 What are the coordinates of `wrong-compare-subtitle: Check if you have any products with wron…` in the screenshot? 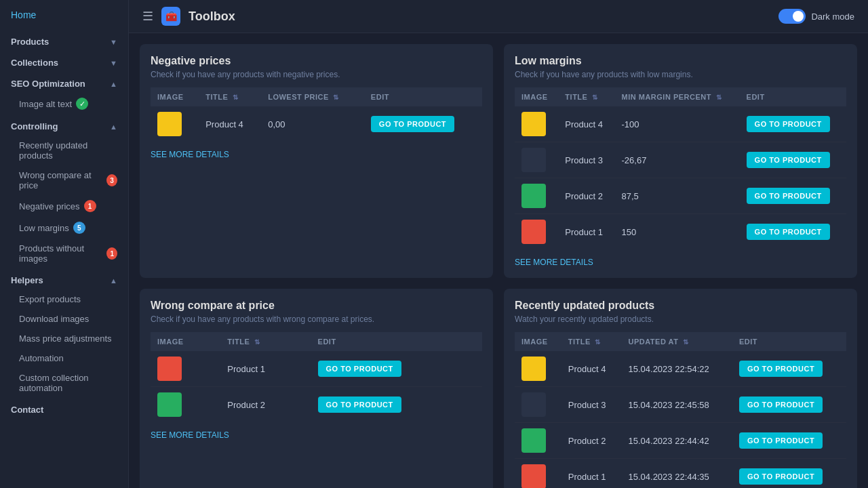 It's located at (316, 319).